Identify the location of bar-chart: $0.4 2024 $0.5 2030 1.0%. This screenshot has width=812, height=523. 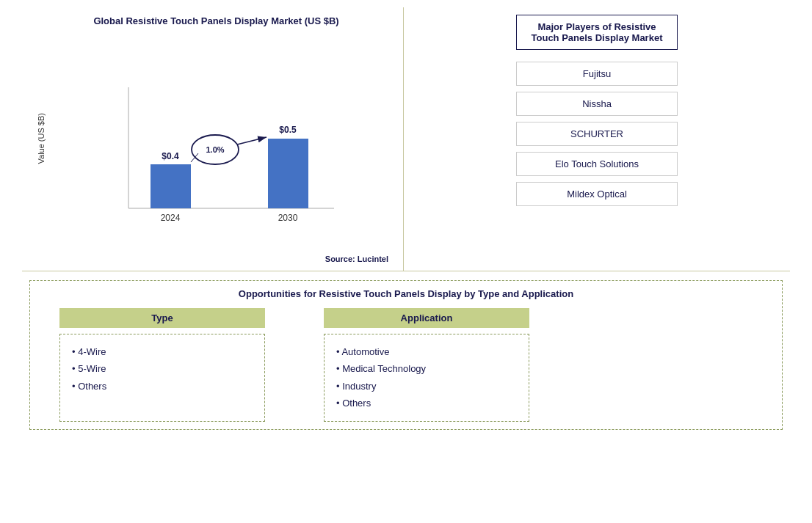
(224, 161).